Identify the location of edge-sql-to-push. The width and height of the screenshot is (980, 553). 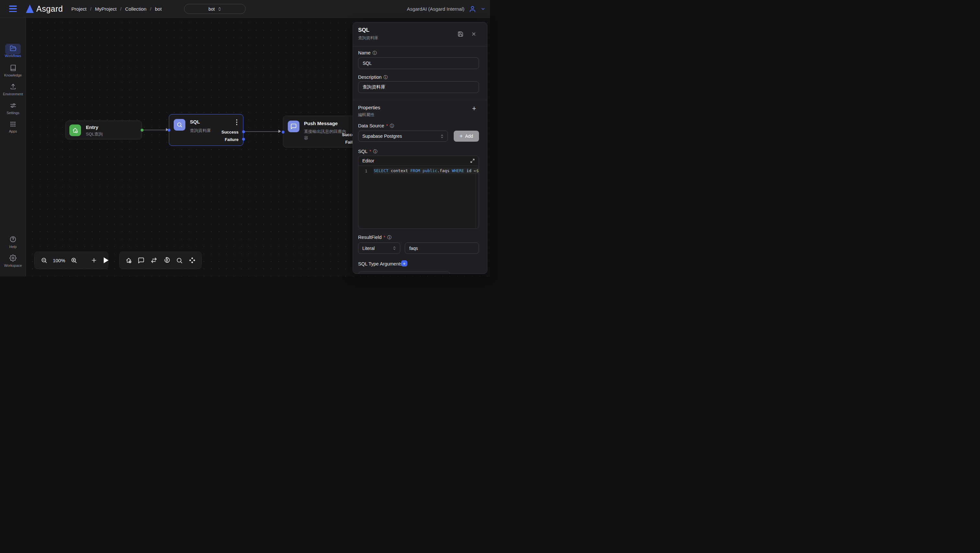
(262, 132).